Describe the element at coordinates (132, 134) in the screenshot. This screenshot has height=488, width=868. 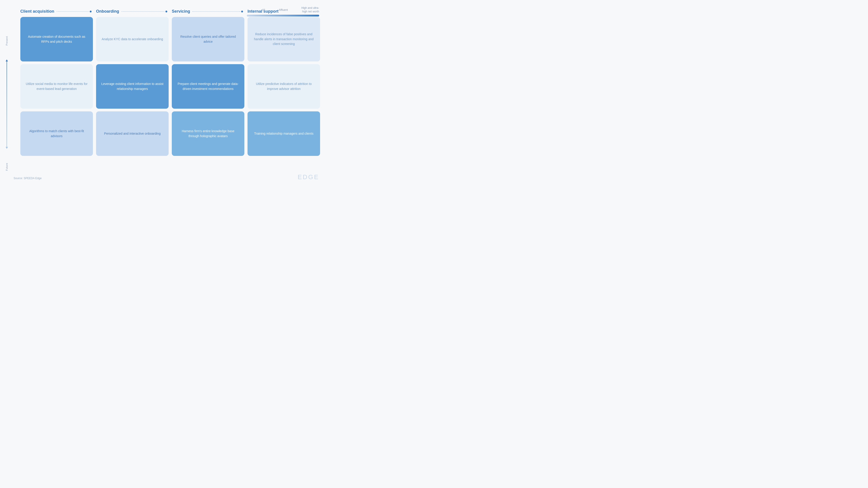
I see `card-ob-2-text: Personalized and interactive onboarding` at that location.